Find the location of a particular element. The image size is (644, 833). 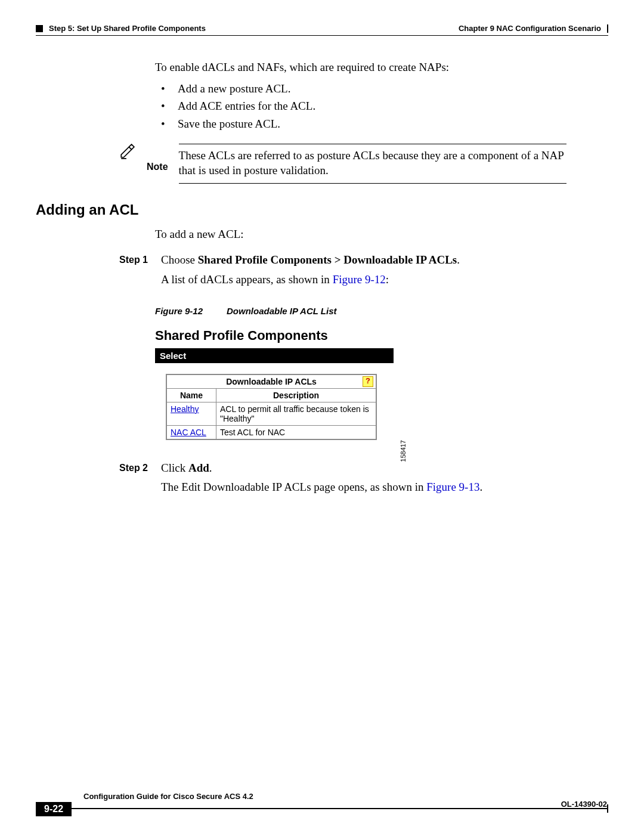

page-header: Step 5: Set Up Shared Profile Components… is located at coordinates (322, 29).